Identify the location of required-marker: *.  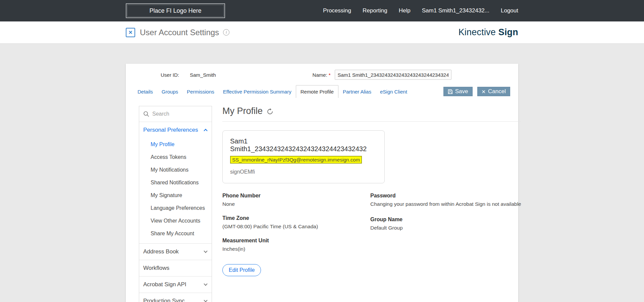
(330, 75).